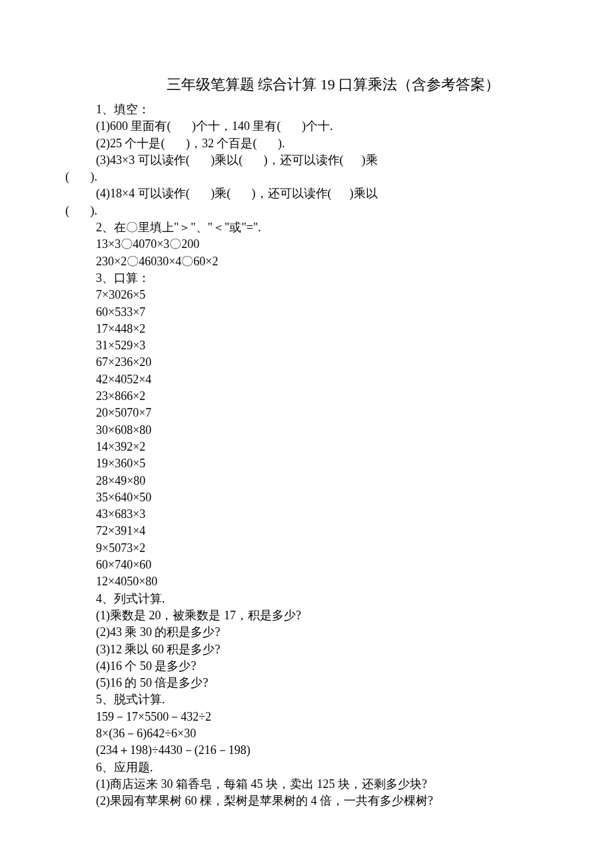 This screenshot has height=868, width=613. What do you see at coordinates (306, 431) in the screenshot?
I see `q3-line-9: 30×608×80` at bounding box center [306, 431].